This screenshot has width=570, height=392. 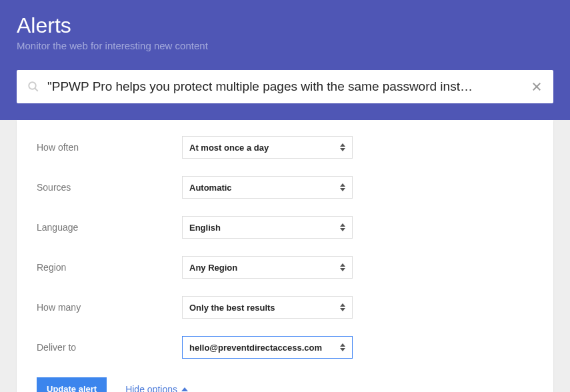 I want to click on field-label: Sources, so click(x=109, y=187).